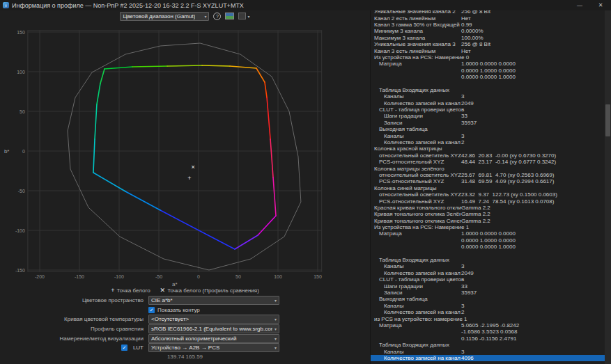 This screenshot has height=364, width=611. I want to click on gamut-view-select: Цветовой диапазон (Gamut), so click(164, 17).